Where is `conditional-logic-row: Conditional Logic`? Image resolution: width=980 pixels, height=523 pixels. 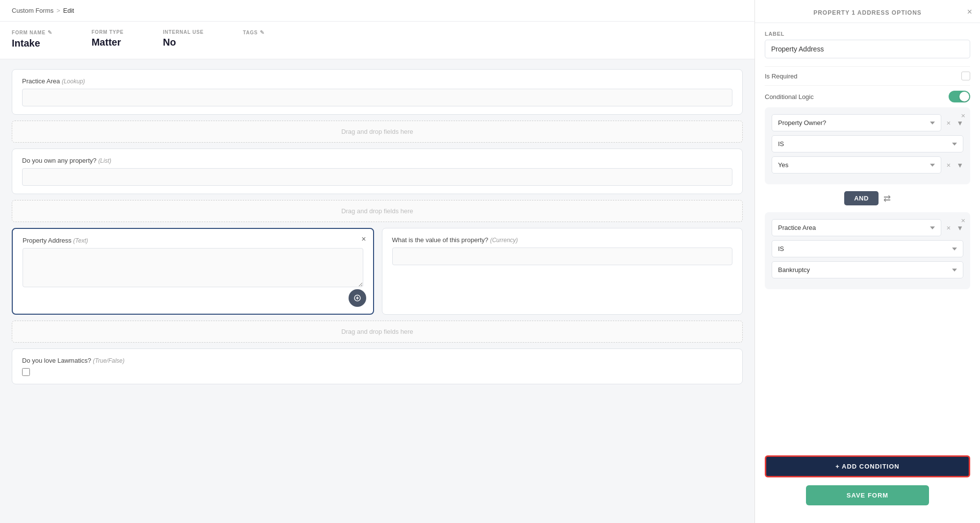
conditional-logic-row: Conditional Logic is located at coordinates (868, 96).